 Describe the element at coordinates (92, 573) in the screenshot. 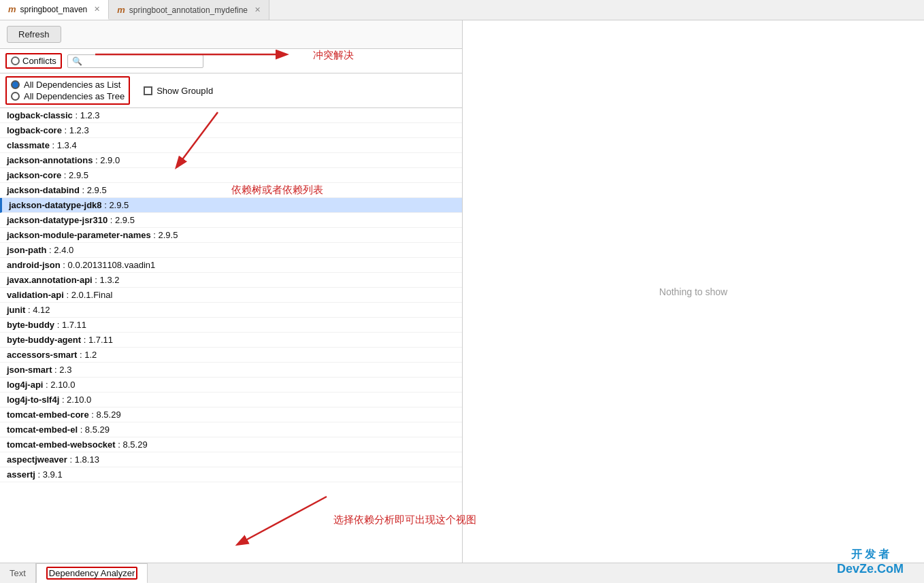

I see `bottom-tab-dependency-analyzer: Dependency Analyzer` at that location.